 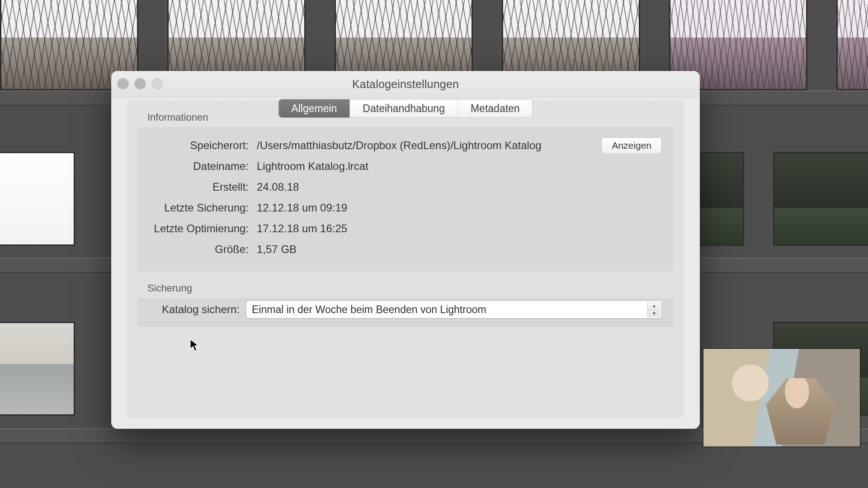 I want to click on backup-label: Katalog sichern:, so click(x=194, y=310).